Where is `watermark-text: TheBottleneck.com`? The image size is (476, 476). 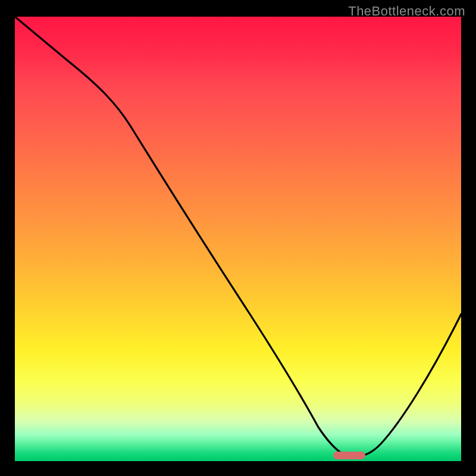 watermark-text: TheBottleneck.com is located at coordinates (407, 11).